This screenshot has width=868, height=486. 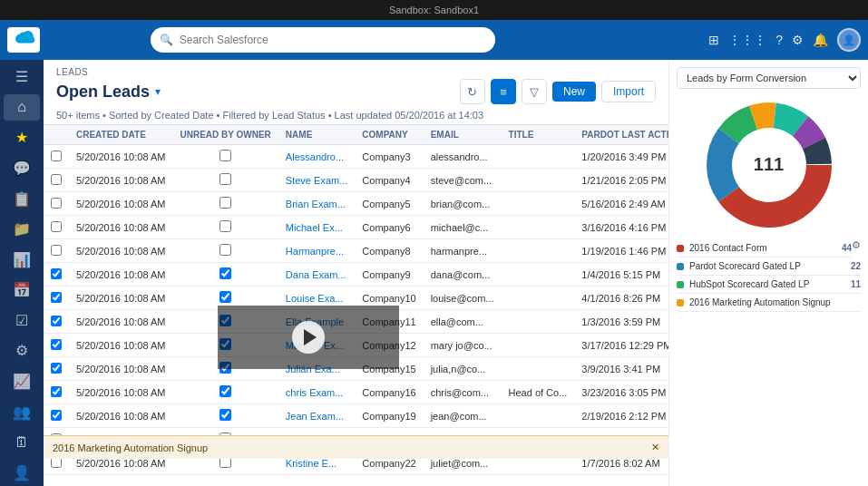 What do you see at coordinates (317, 416) in the screenshot?
I see `row-name: Jean Exam...` at bounding box center [317, 416].